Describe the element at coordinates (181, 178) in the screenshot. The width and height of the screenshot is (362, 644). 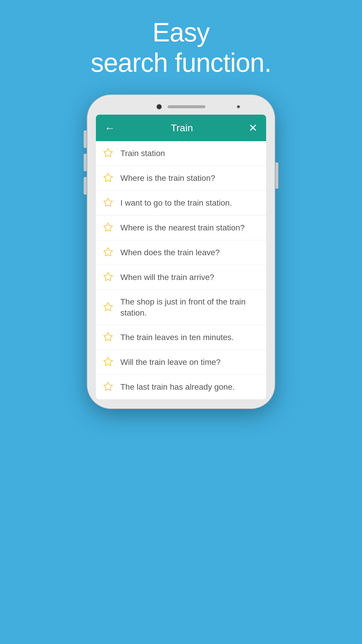
I see `list-item: Where is the train station?` at that location.